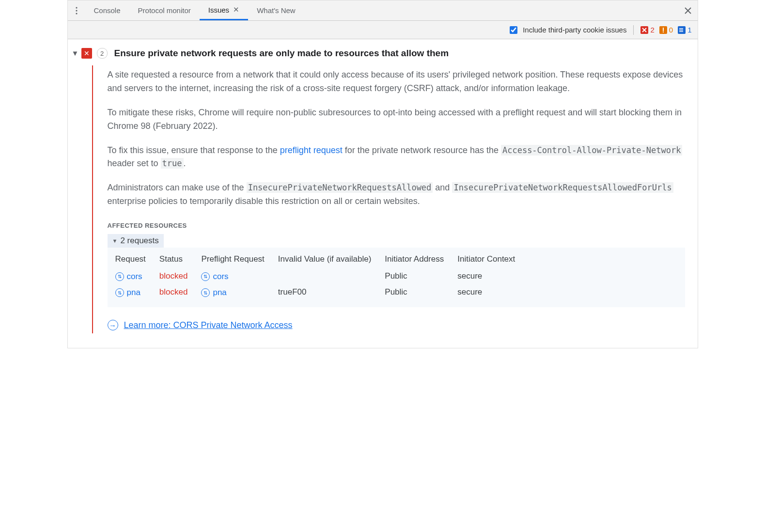  I want to click on info-icon, so click(682, 30).